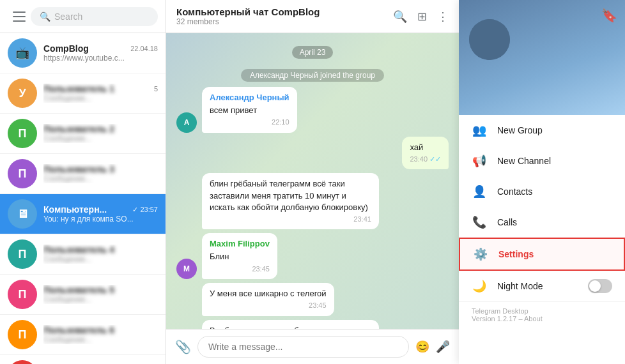 The height and width of the screenshot is (364, 625). I want to click on footer-app-name: Telegram Desktop, so click(542, 311).